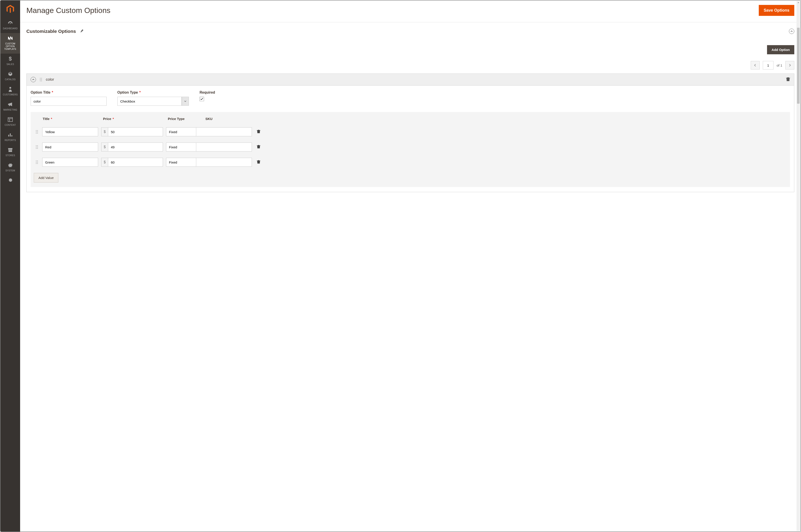 The image size is (801, 532). I want to click on scrollbar-thumb, so click(798, 66).